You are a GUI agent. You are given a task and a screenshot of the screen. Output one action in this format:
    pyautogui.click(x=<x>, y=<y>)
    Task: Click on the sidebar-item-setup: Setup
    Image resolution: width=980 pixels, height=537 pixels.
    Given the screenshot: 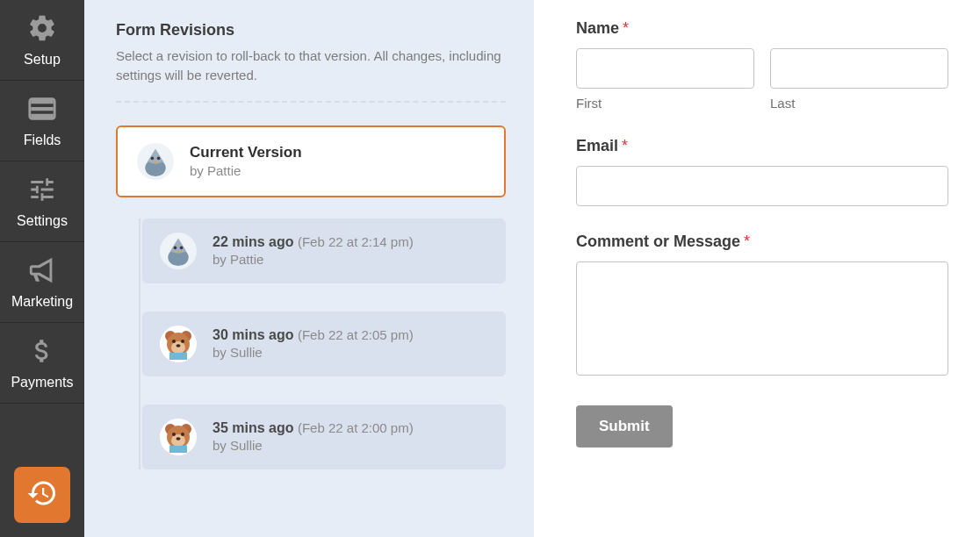 What is the action you would take?
    pyautogui.click(x=42, y=40)
    